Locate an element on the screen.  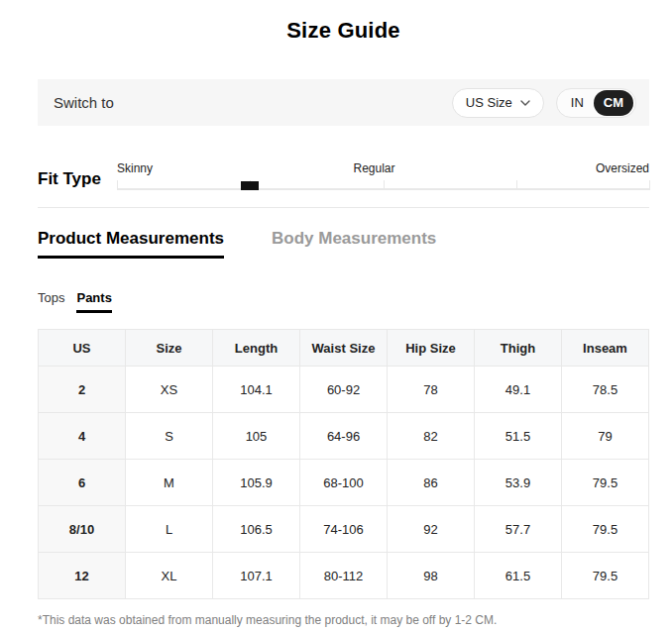
col-header-inseam: Inseam is located at coordinates (606, 349).